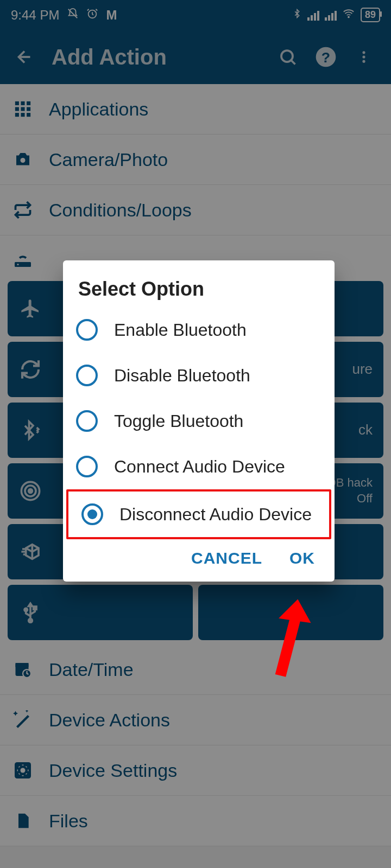 The image size is (391, 868). I want to click on option-disconnect-audio-device: Disconnect Audio Device, so click(199, 514).